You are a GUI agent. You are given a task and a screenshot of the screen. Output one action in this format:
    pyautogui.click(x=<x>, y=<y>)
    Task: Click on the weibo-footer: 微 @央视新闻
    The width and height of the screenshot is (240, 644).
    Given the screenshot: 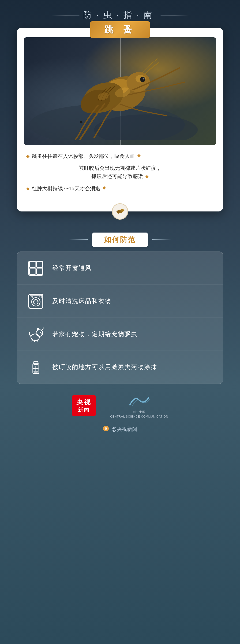 What is the action you would take?
    pyautogui.click(x=120, y=429)
    